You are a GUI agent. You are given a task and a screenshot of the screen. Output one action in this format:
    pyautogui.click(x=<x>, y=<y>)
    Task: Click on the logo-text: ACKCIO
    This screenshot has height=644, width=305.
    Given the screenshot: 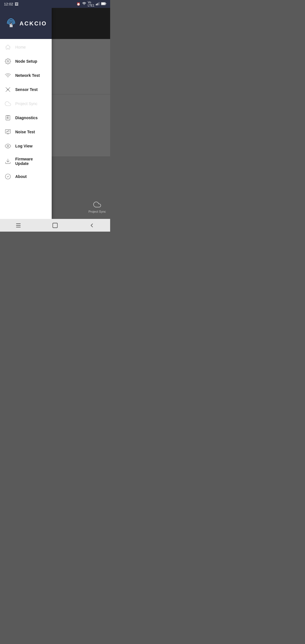 What is the action you would take?
    pyautogui.click(x=33, y=24)
    